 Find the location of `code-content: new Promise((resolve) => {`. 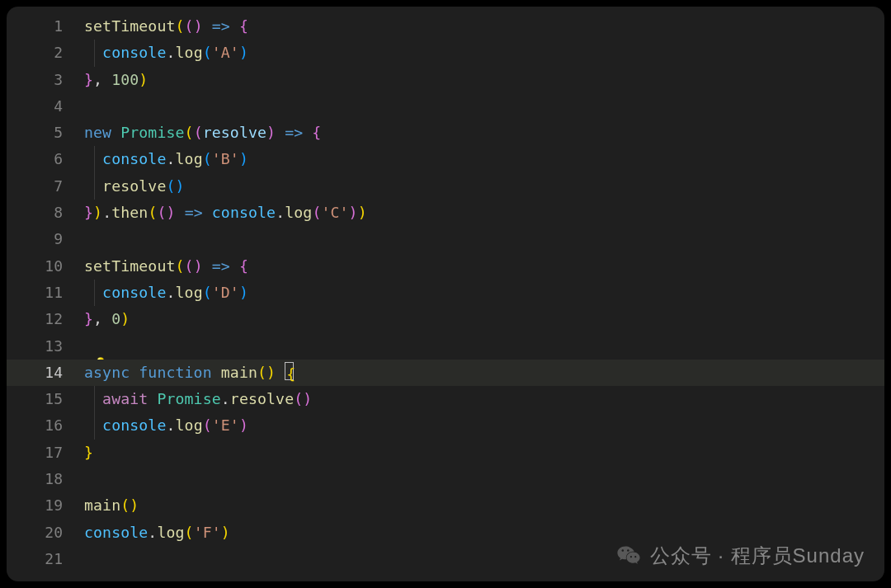

code-content: new Promise((resolve) => { is located at coordinates (203, 133).